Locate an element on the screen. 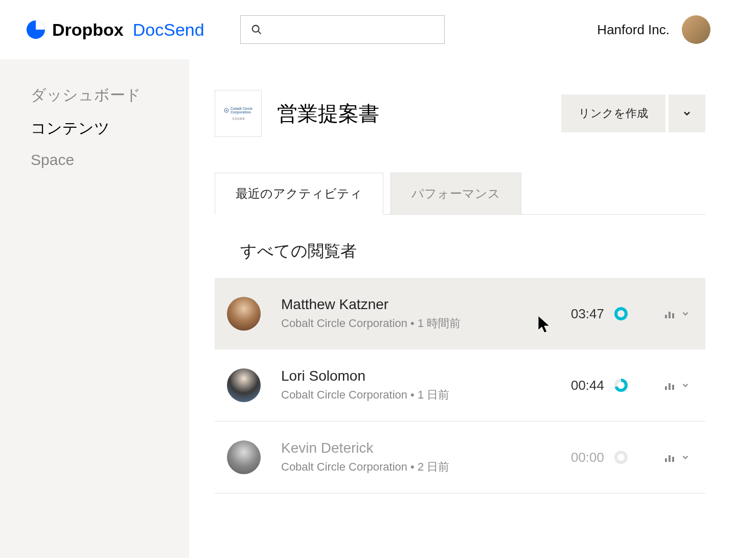 The image size is (736, 560). search-icon is located at coordinates (257, 30).